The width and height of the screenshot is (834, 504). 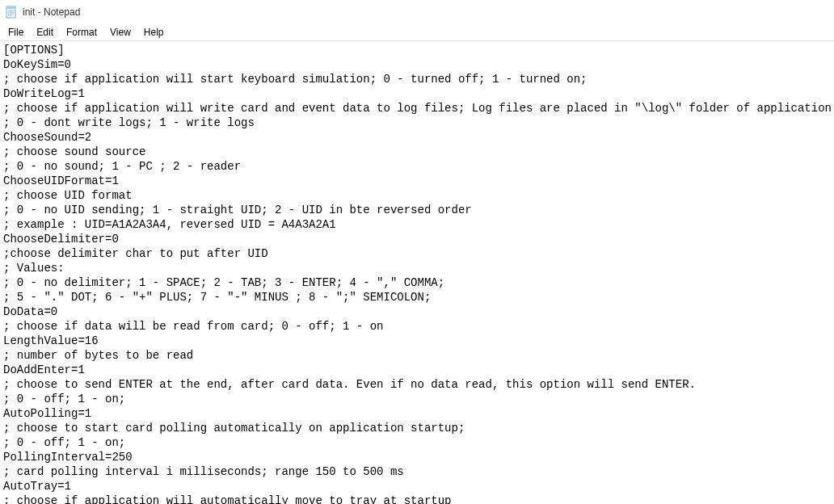 What do you see at coordinates (52, 12) in the screenshot?
I see `window-title: init - Notepad` at bounding box center [52, 12].